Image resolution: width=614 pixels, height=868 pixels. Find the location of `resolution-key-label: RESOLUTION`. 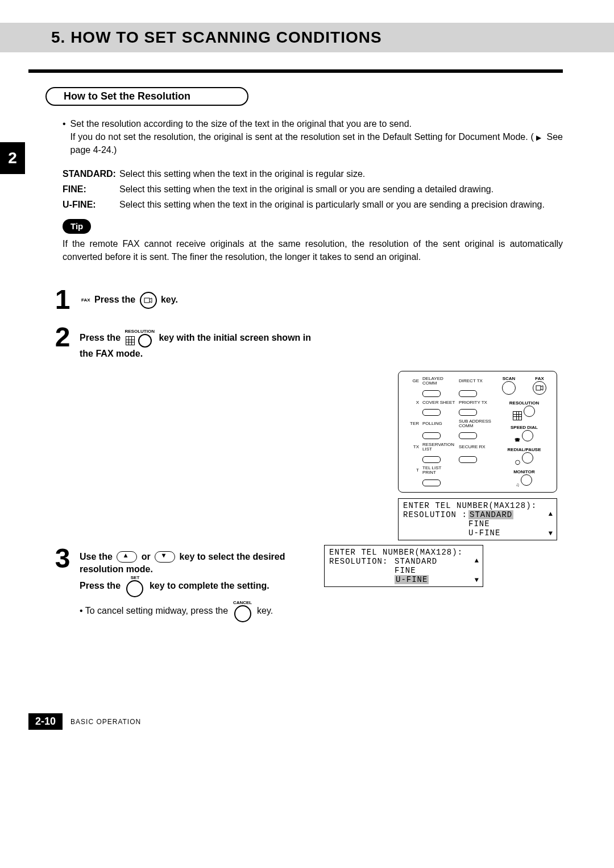

resolution-key-label: RESOLUTION is located at coordinates (139, 332).